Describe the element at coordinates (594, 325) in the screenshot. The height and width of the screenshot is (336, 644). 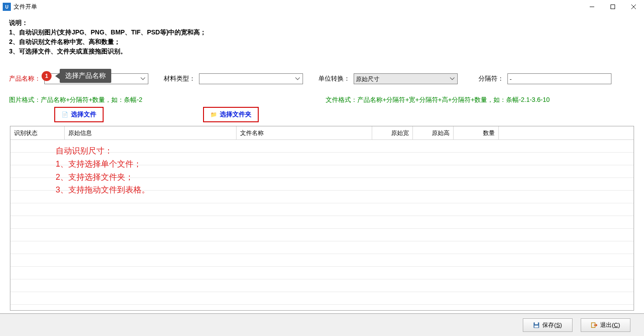
I see `exit-icon` at that location.